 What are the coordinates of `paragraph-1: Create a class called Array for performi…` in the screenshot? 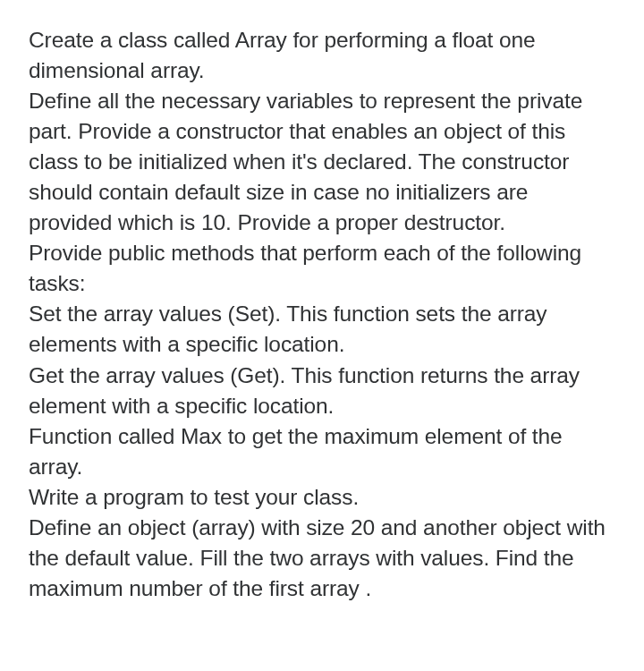 It's located at (322, 55).